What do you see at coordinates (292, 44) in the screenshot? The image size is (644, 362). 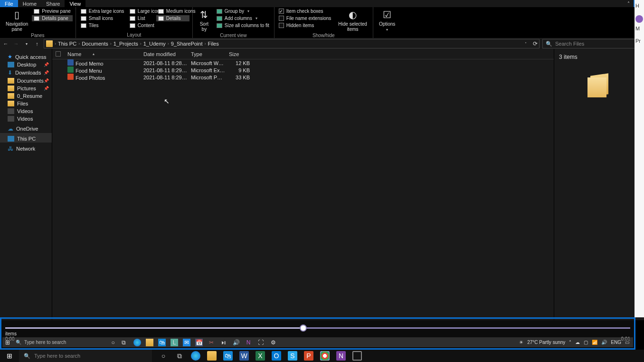 I see `breadcrumb: › This PC› Documents› 1_Projects› 1_Udem…` at bounding box center [292, 44].